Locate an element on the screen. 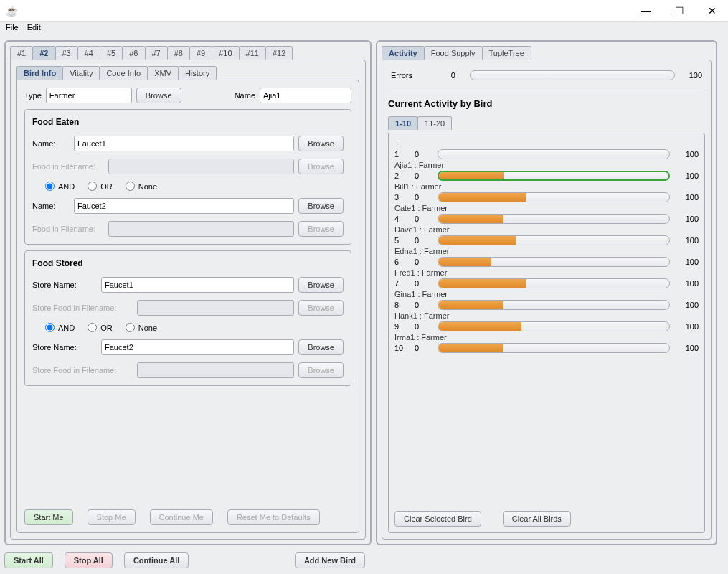 The height and width of the screenshot is (574, 728). activity-title: Current Activity by Bird is located at coordinates (547, 105).